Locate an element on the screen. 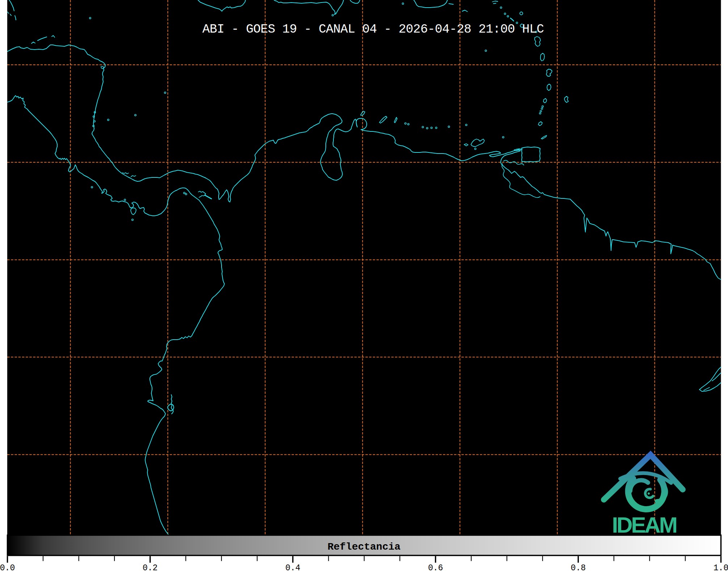 Image resolution: width=728 pixels, height=571 pixels. svg-text: 1.0 is located at coordinates (721, 567).